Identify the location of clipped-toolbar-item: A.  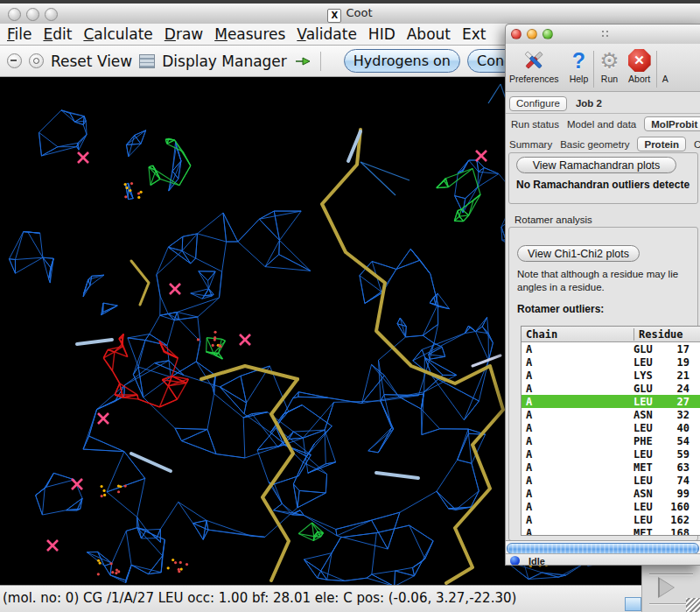
(665, 67).